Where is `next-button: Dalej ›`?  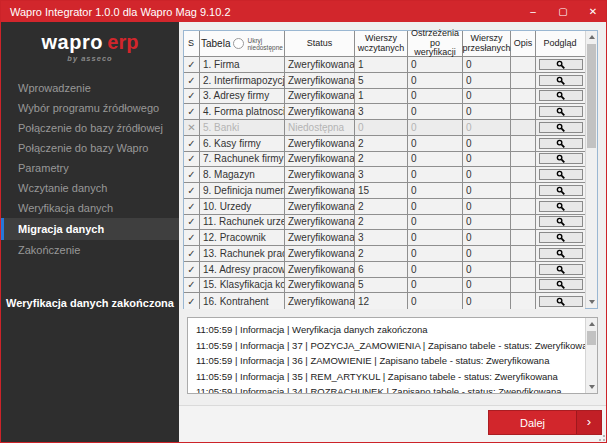
next-button: Dalej › is located at coordinates (545, 422).